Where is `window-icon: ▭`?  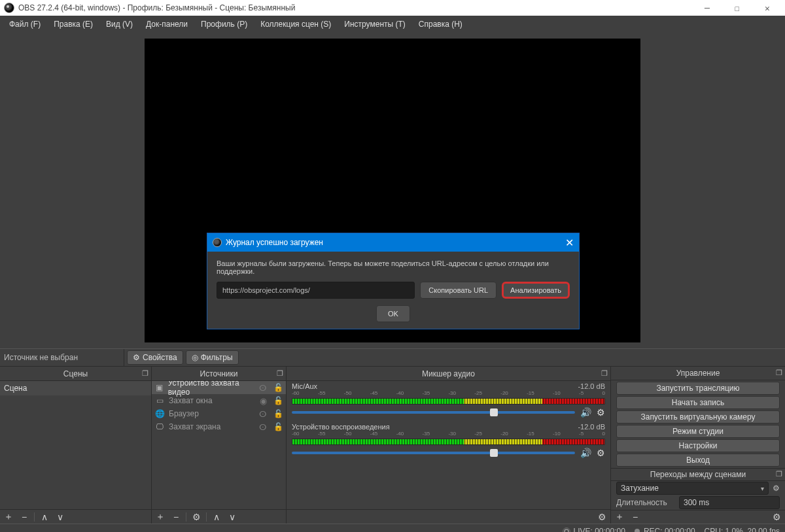
window-icon: ▭ is located at coordinates (160, 401).